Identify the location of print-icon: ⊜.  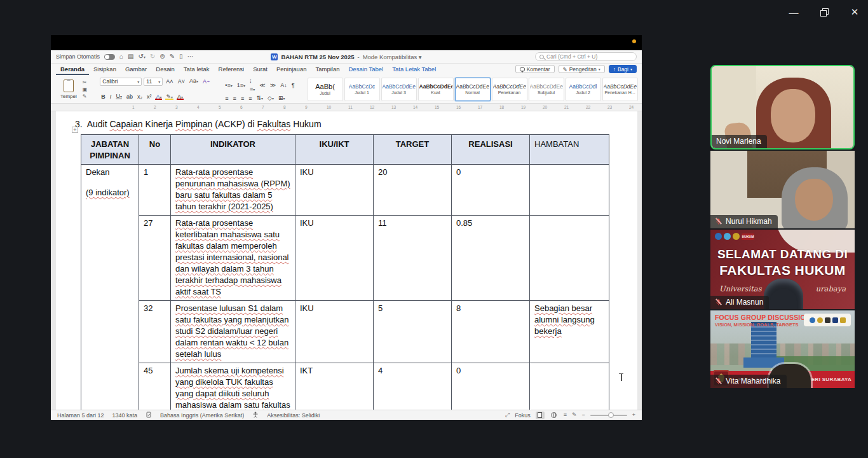
(162, 57).